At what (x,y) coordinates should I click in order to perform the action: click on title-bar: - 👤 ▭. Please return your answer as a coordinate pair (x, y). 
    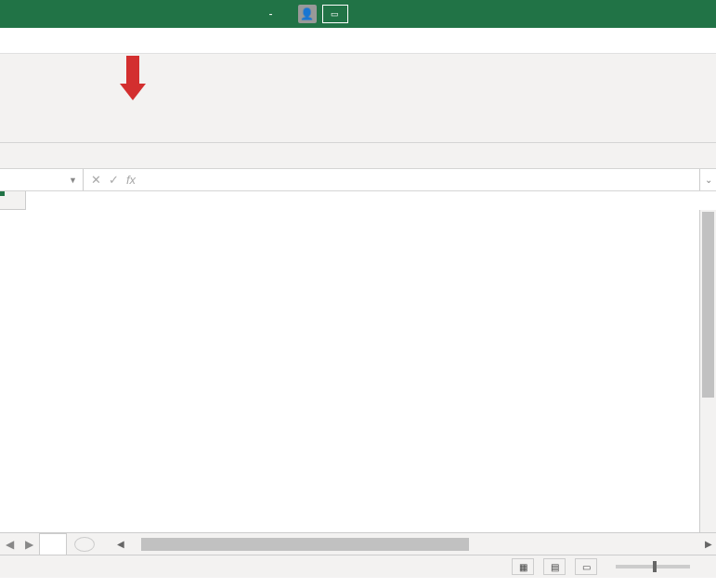
    Looking at the image, I should click on (358, 14).